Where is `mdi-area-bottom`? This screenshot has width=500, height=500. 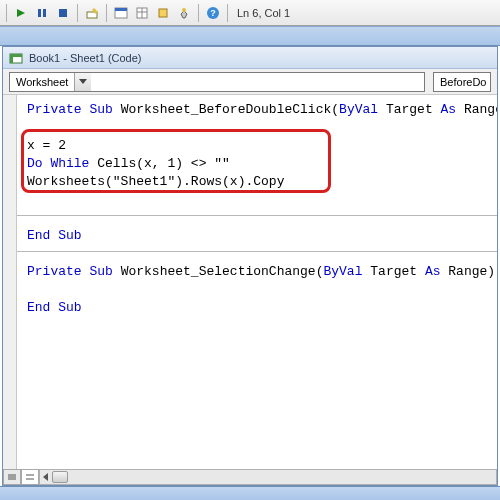
mdi-area-bottom is located at coordinates (250, 493).